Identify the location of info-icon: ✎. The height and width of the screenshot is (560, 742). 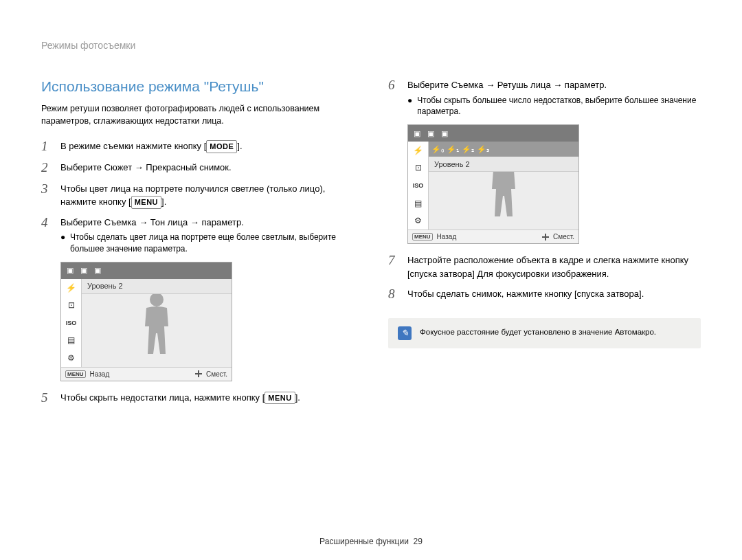
(405, 333).